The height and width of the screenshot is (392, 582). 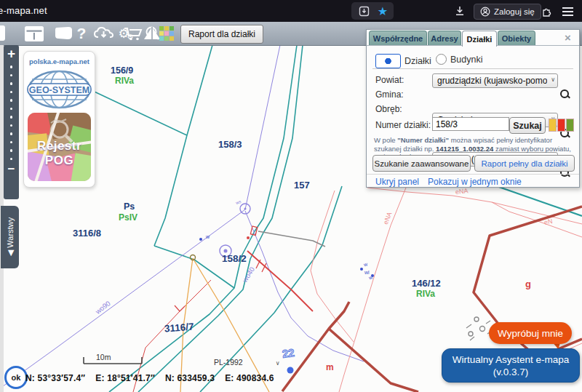 What do you see at coordinates (514, 12) in the screenshot?
I see `login-button-label: Zaloguj się` at bounding box center [514, 12].